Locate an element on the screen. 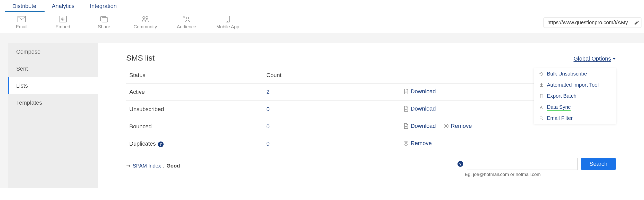  dropdown-bulk-unsubscribe: Bulk Unsubscribe is located at coordinates (575, 74).